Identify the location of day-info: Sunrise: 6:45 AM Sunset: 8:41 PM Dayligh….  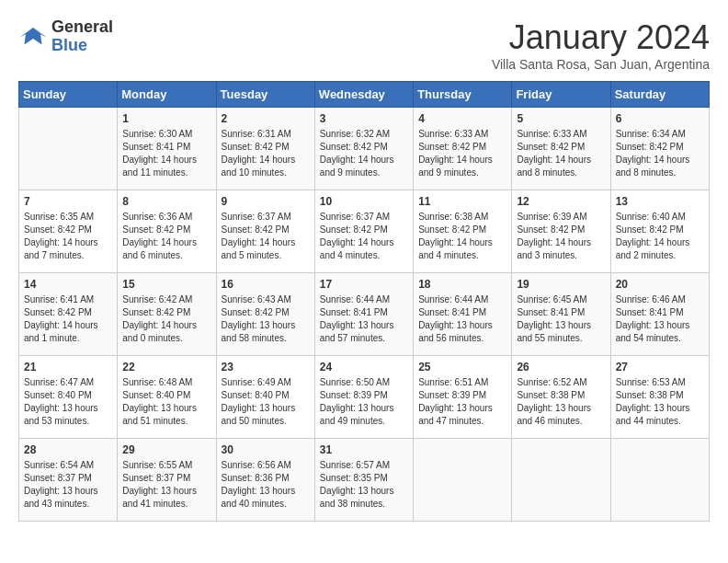
(561, 319).